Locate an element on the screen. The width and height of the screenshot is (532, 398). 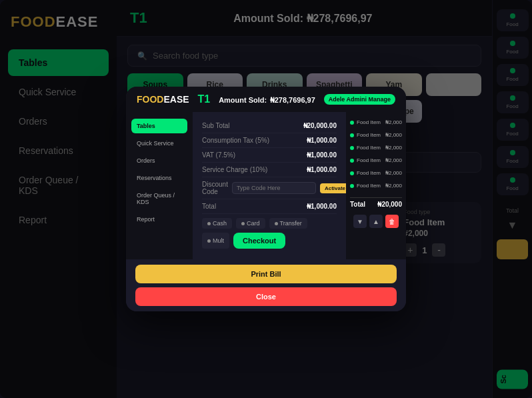
modal-logo-ease: EASE is located at coordinates (176, 99).